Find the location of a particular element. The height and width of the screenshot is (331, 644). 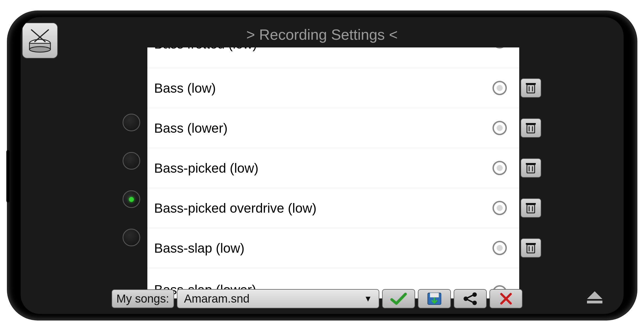

list-item: Bass-picked (low) is located at coordinates (333, 168).